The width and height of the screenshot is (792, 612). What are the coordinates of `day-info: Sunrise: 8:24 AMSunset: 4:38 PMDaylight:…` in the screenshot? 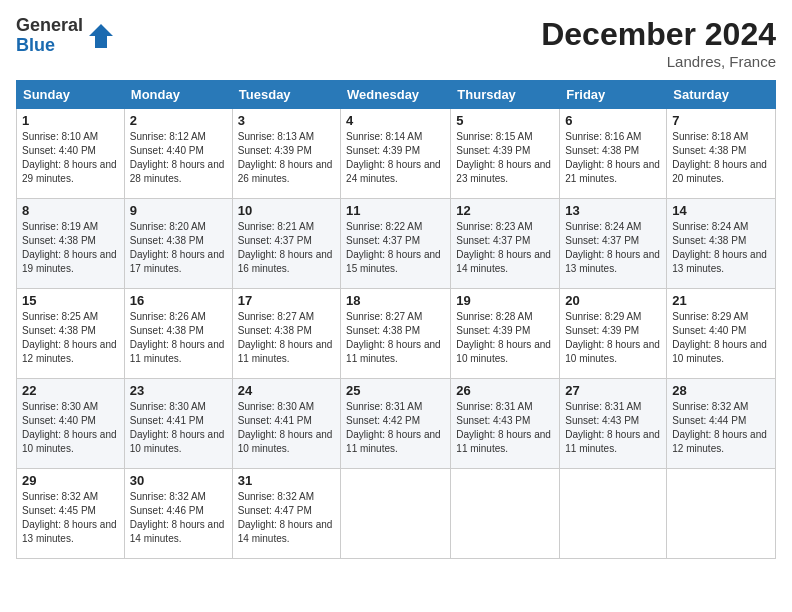 It's located at (721, 248).